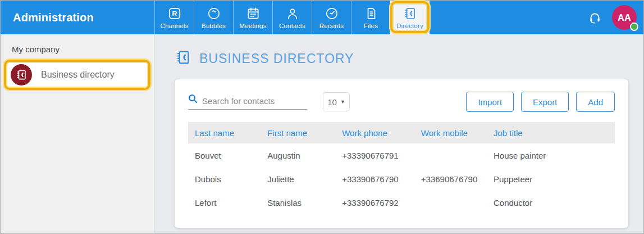 The width and height of the screenshot is (644, 234). What do you see at coordinates (175, 14) in the screenshot?
I see `channels-icon: R` at bounding box center [175, 14].